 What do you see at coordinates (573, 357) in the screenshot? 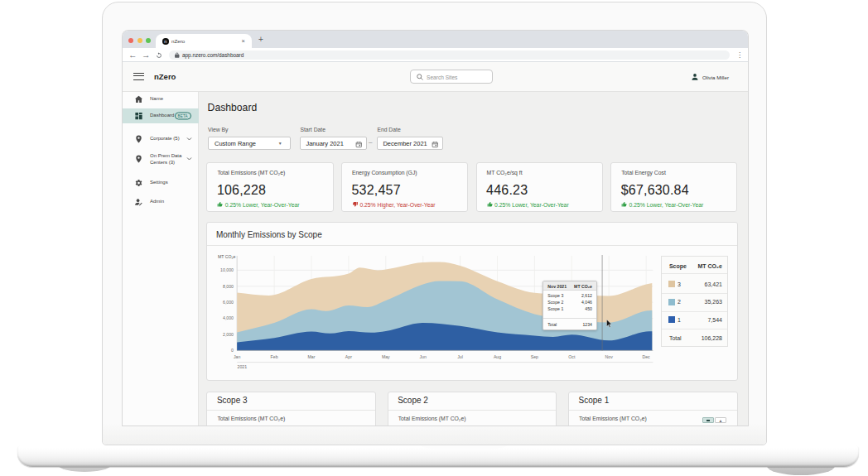
I see `svg-text: Oct` at bounding box center [573, 357].